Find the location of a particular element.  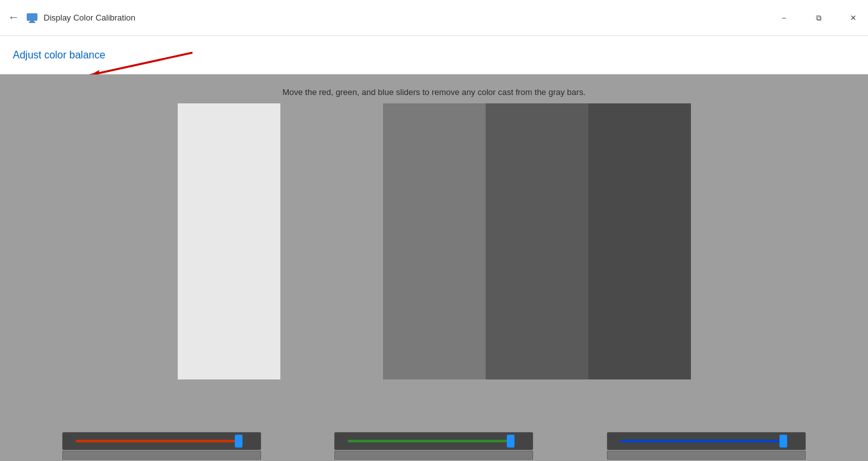

page-heading: Adjust color balance is located at coordinates (59, 55).